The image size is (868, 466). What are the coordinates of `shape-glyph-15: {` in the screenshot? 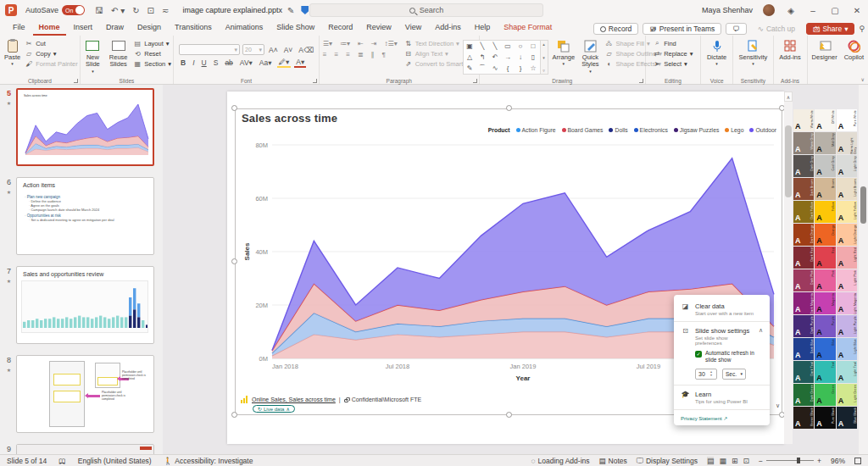 It's located at (509, 68).